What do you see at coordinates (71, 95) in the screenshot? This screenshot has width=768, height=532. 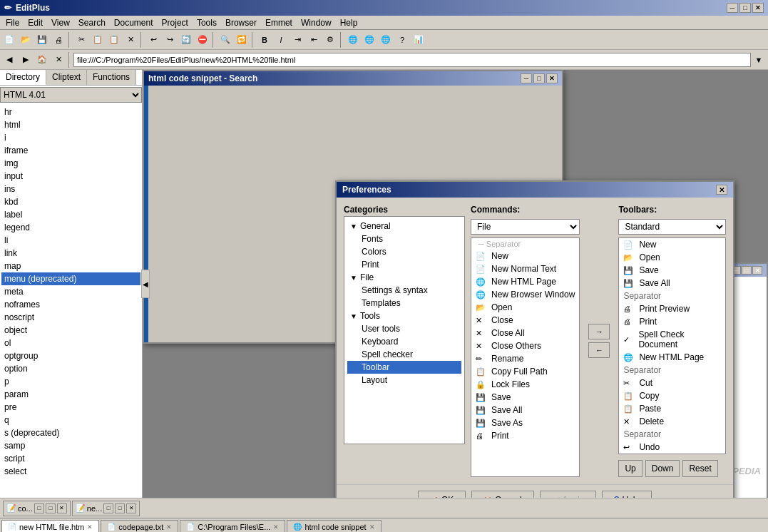 I see `sidebar-dropdown: HTML 4.01` at bounding box center [71, 95].